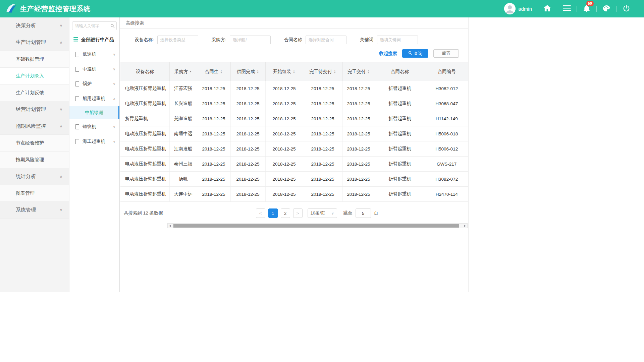 The image size is (644, 362). I want to click on col-assembly-start: 开始组装▲▼, so click(284, 72).